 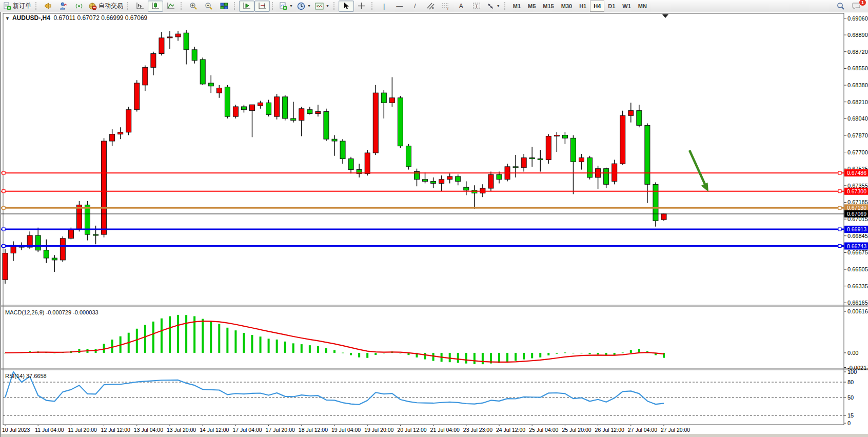 What do you see at coordinates (627, 6) in the screenshot?
I see `timeframe-w1: W1` at bounding box center [627, 6].